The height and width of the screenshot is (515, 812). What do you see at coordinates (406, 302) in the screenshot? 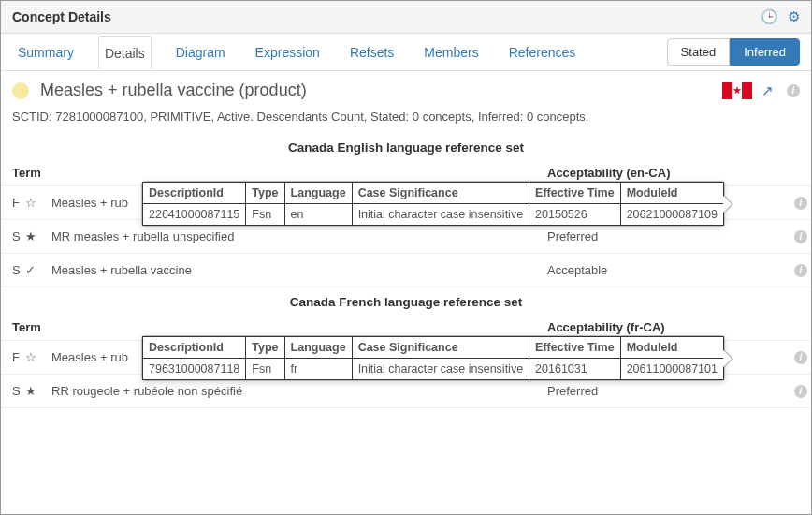
I see `section-title-fr: Canada French language reference set` at bounding box center [406, 302].